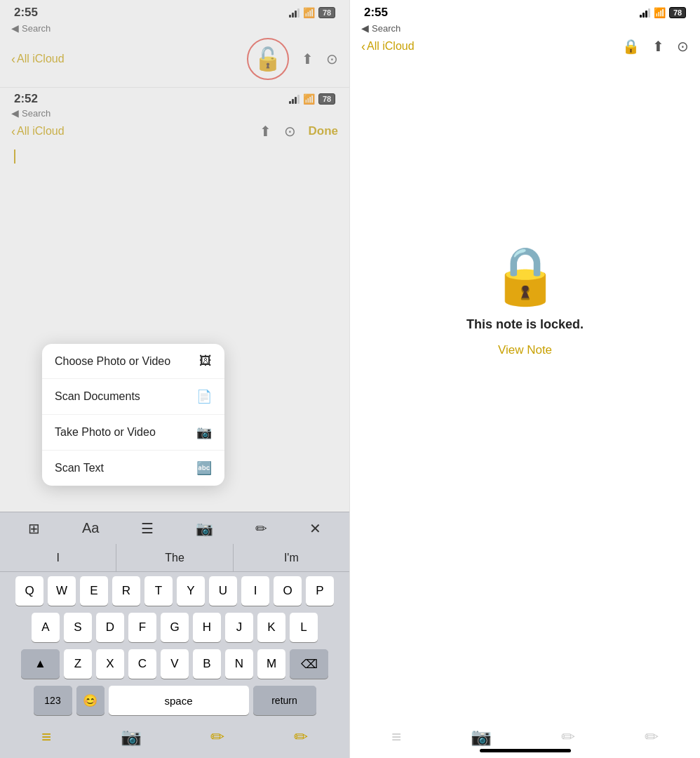 The image size is (700, 758). I want to click on battery-right: 78, so click(678, 13).